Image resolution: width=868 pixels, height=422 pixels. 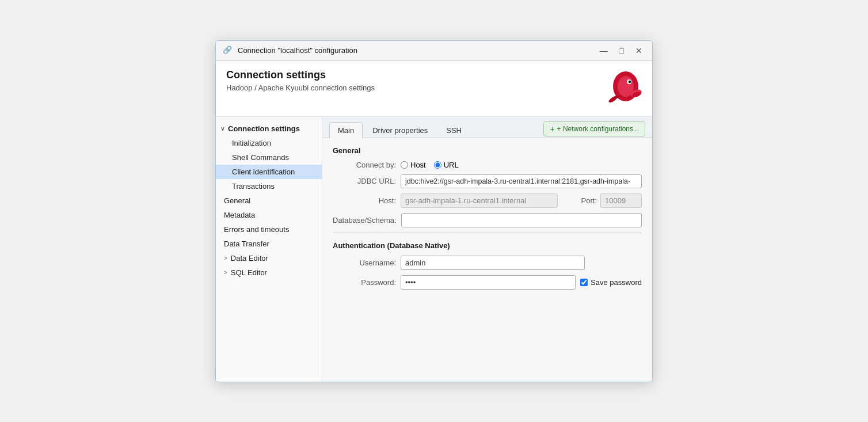 I want to click on sidebar-label-client-identification: Client identification, so click(x=264, y=172).